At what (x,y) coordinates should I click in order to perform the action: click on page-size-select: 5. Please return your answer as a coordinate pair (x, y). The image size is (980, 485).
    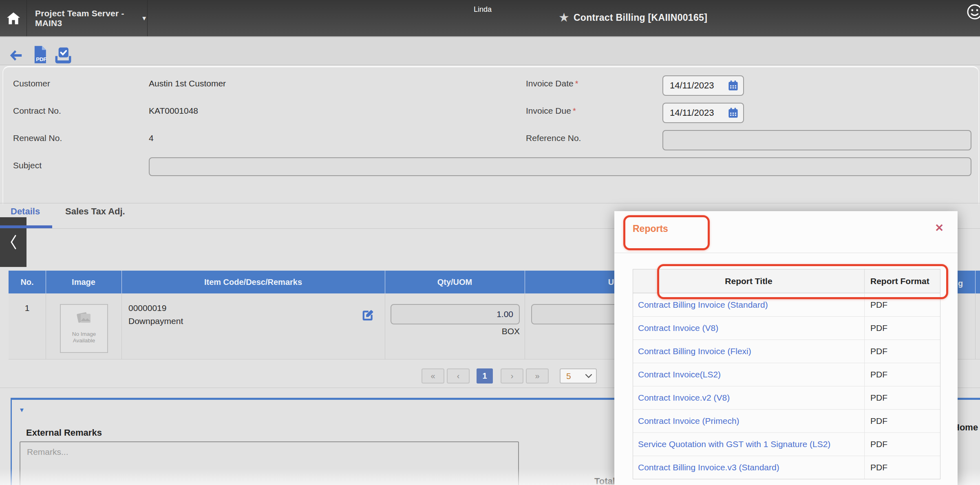
    Looking at the image, I should click on (578, 376).